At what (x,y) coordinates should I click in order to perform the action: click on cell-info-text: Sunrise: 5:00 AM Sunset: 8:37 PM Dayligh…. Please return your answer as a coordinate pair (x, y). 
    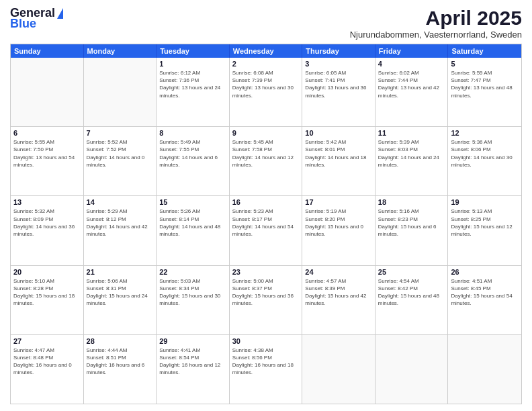
    Looking at the image, I should click on (266, 293).